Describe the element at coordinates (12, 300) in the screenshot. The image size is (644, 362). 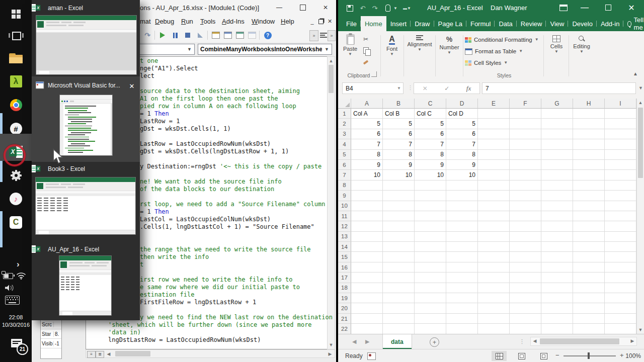
I see `tray-touch-keyboard-icon` at that location.